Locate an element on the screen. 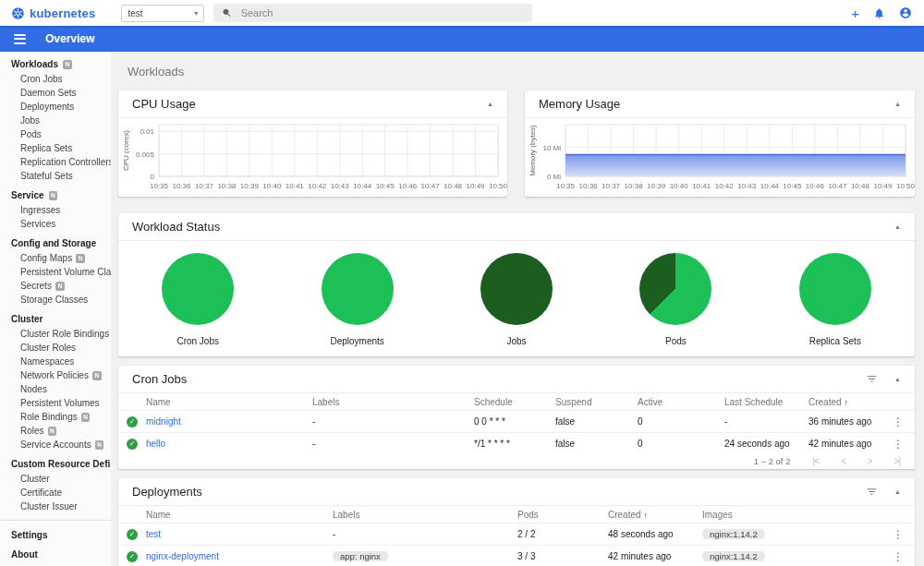 This screenshot has height=566, width=924. sidebar-item-persistent-volumes: Persistent Volumes is located at coordinates (55, 403).